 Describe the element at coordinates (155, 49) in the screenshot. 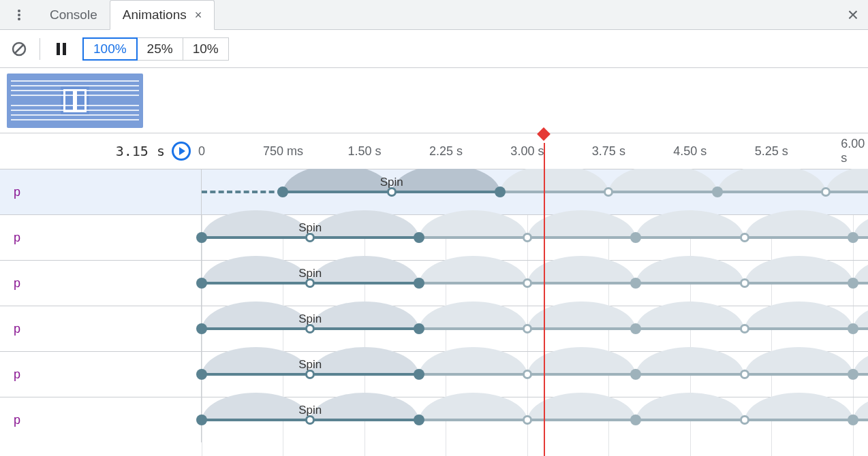

I see `playback-speed-group: 100% 25% 10%` at that location.